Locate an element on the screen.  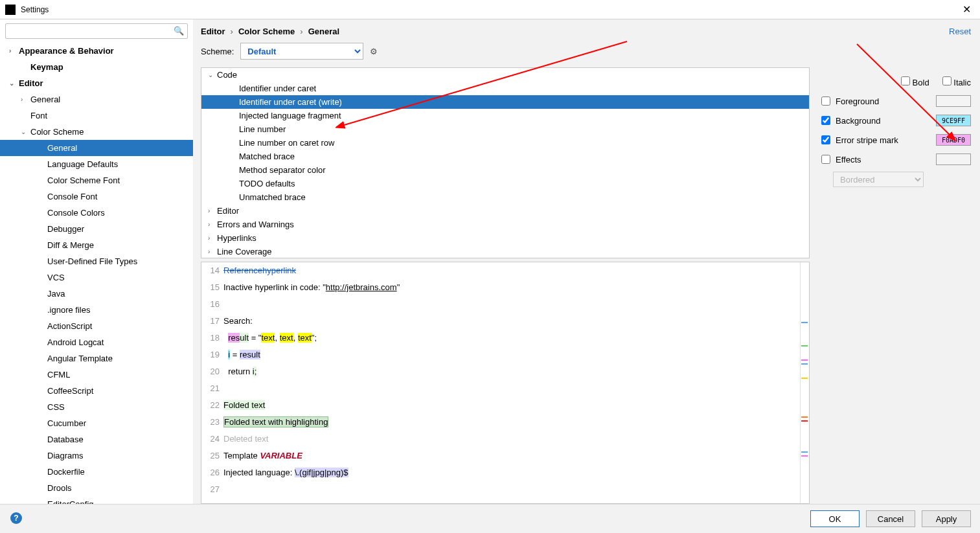
background-label: Background is located at coordinates (883, 120).